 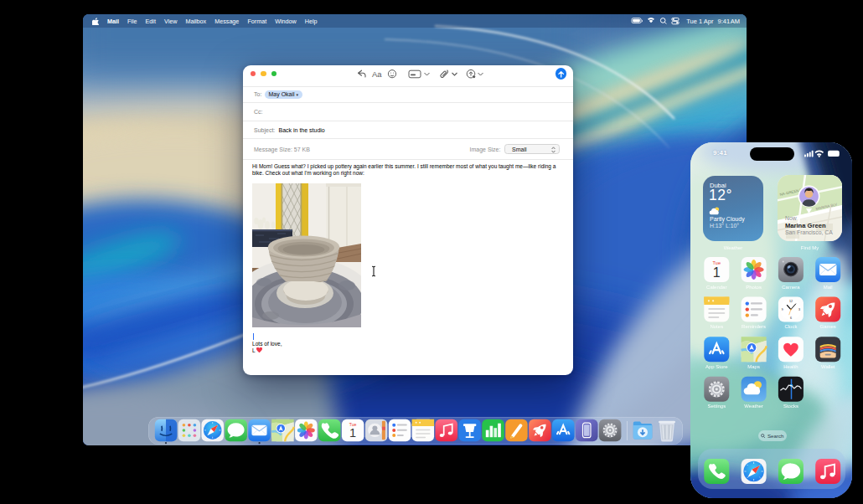 I want to click on svg-text: App Store, so click(x=717, y=367).